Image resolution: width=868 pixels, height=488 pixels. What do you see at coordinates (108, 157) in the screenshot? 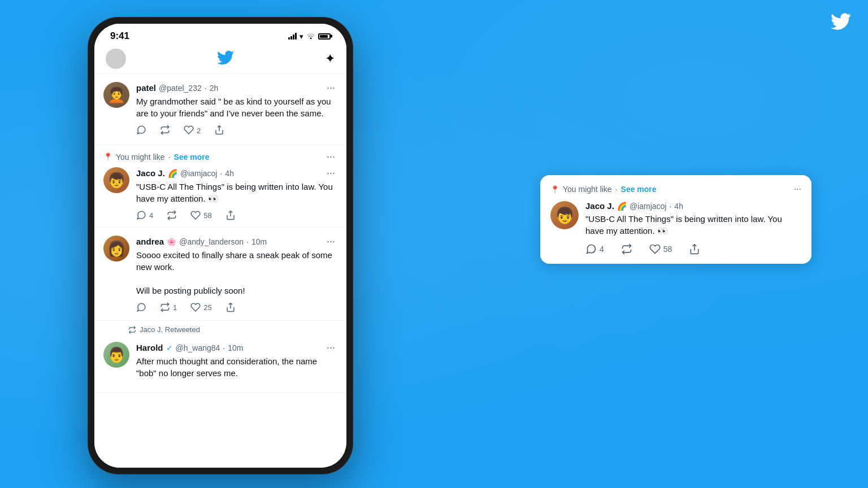
I see `pin-icon: 📍` at bounding box center [108, 157].